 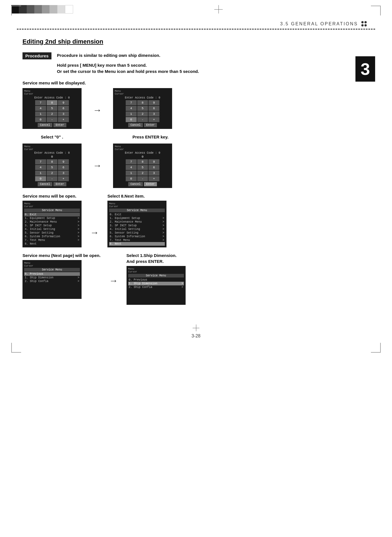 I want to click on screen2-cancel-btn: Cancel, so click(x=136, y=125).